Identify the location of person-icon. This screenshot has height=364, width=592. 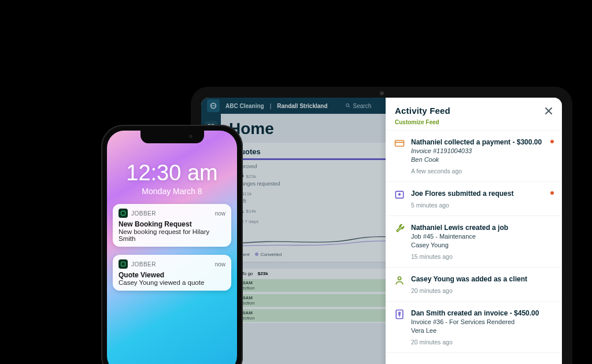
(399, 284).